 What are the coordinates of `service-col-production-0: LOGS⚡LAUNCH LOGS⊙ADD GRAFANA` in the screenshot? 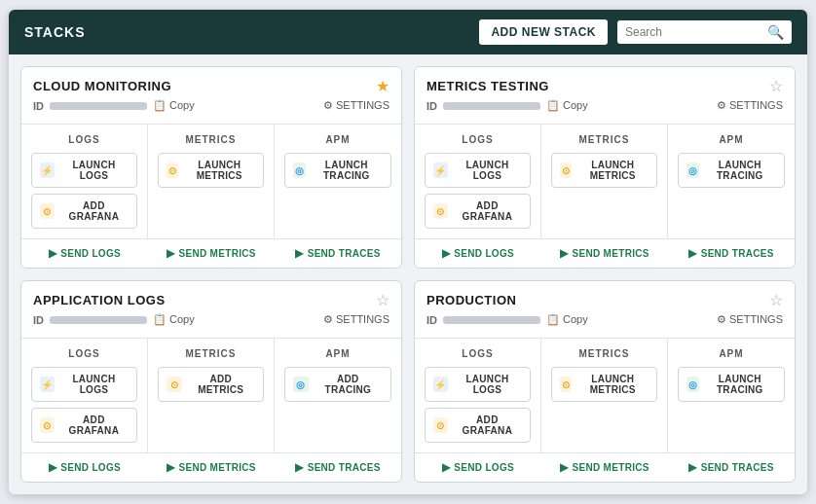 It's located at (478, 395).